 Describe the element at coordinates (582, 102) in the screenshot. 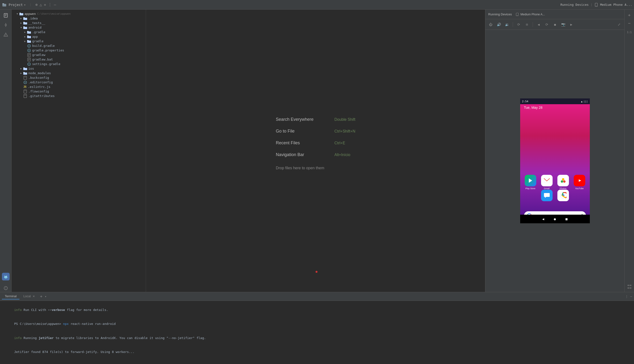

I see `wifi-icon: ▲` at that location.